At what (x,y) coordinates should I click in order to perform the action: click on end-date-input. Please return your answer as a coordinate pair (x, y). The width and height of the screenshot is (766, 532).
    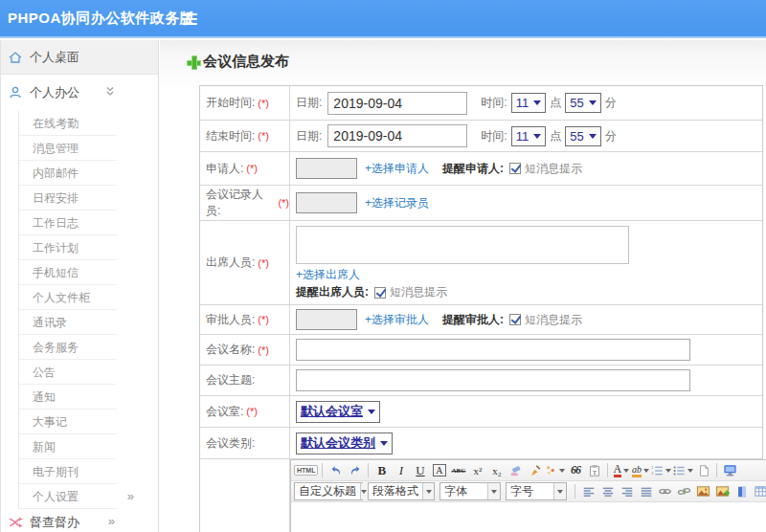
    Looking at the image, I should click on (397, 136).